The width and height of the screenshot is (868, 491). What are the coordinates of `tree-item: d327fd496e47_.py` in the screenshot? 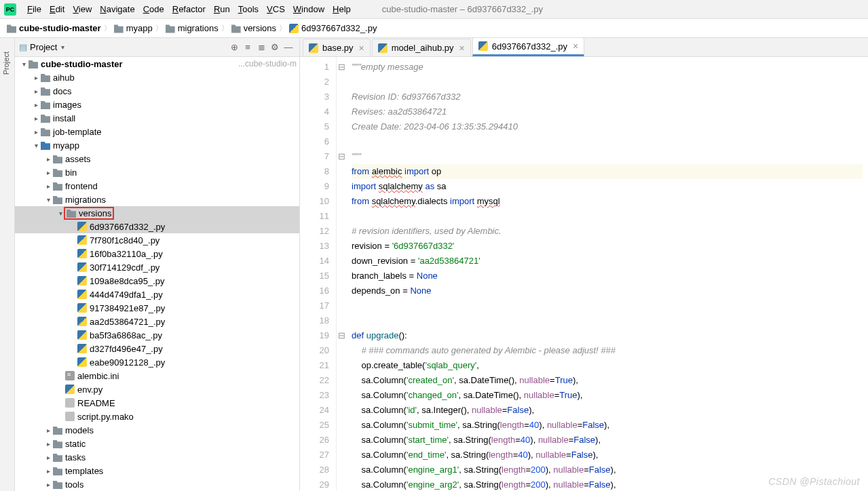 It's located at (157, 349).